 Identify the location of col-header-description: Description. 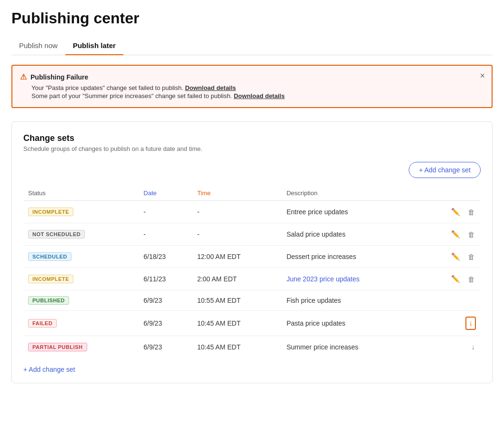
(352, 193).